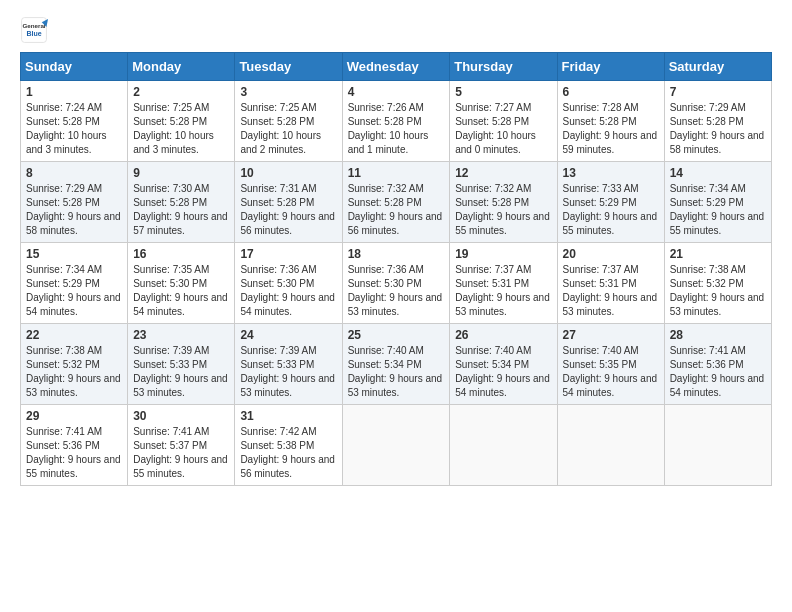 The image size is (792, 612). I want to click on day-number: 24, so click(288, 335).